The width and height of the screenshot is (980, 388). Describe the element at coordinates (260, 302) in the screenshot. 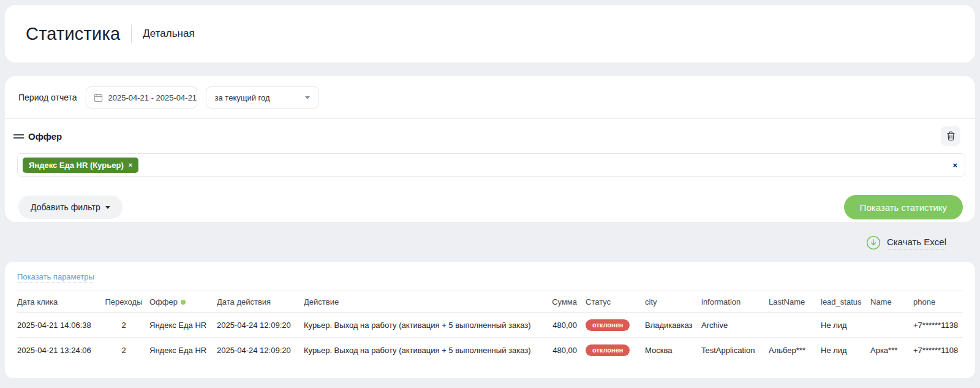

I see `column-header: Дата действия` at that location.